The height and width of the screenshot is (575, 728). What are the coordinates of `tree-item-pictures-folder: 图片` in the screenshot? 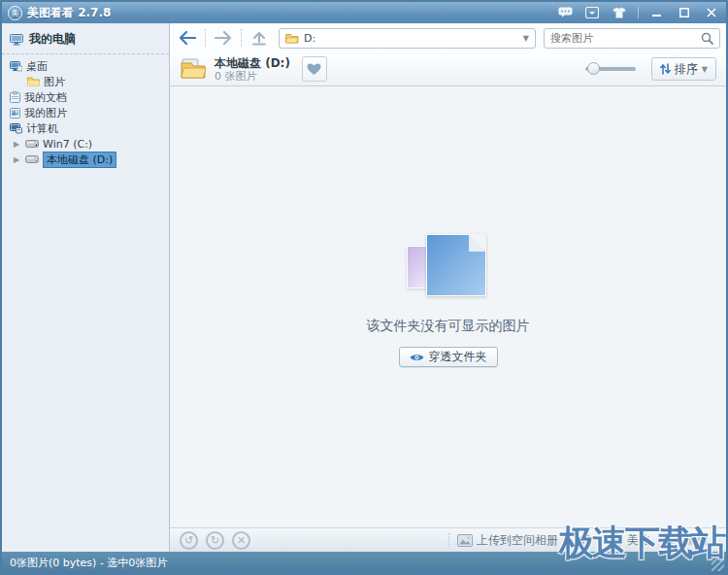 It's located at (85, 82).